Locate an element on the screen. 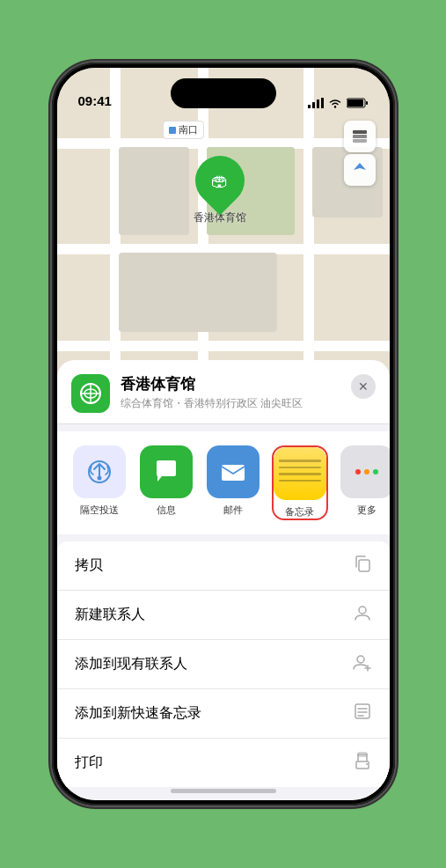  action-new-contact: 新建联系人 is located at coordinates (223, 615).